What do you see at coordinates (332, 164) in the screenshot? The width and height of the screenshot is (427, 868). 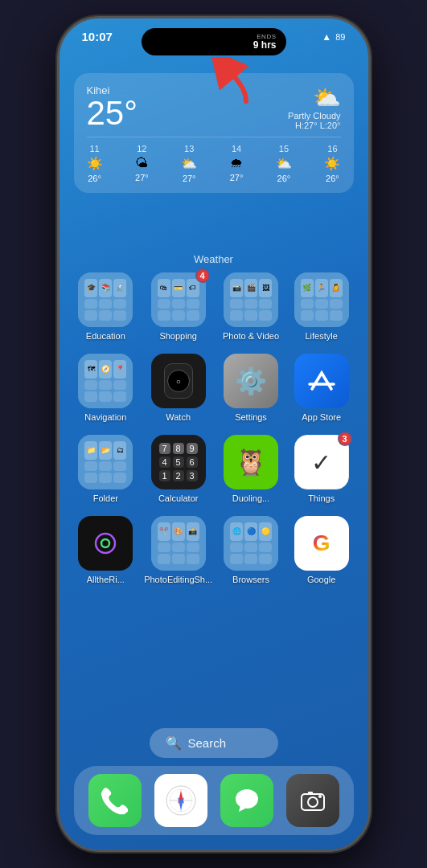 I see `forecast-day-16: 16 ☀️ 26°` at bounding box center [332, 164].